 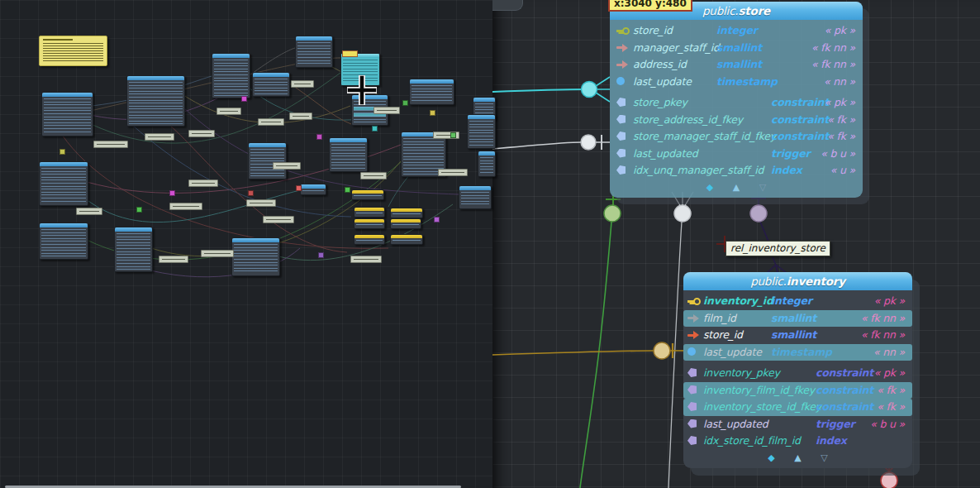 I want to click on column-name: store_id, so click(x=723, y=334).